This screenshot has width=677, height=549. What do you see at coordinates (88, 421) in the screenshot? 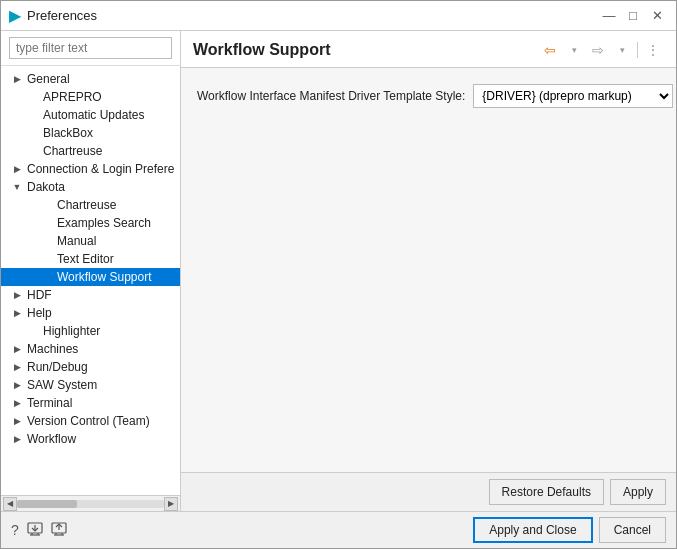
I see `tree-label-version-control: Version Control (Team)` at bounding box center [88, 421].